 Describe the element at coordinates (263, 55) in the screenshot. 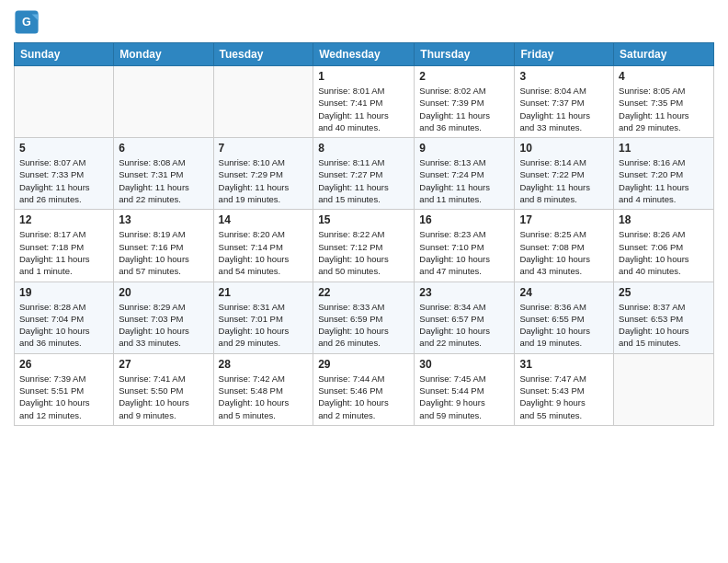

I see `weekday-tuesday: Tuesday` at that location.